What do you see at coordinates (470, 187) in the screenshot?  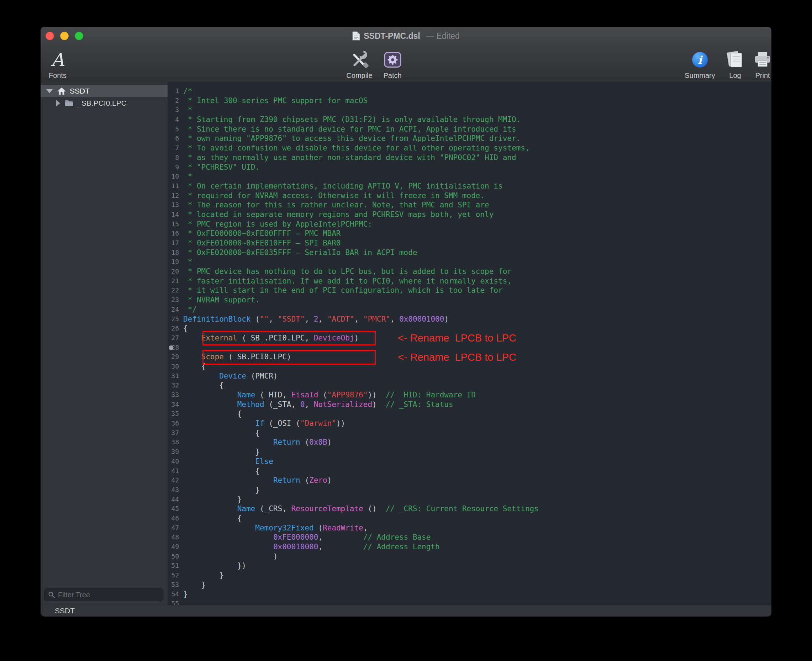 I see `code-line: 11 * On certain implementations, includi…` at bounding box center [470, 187].